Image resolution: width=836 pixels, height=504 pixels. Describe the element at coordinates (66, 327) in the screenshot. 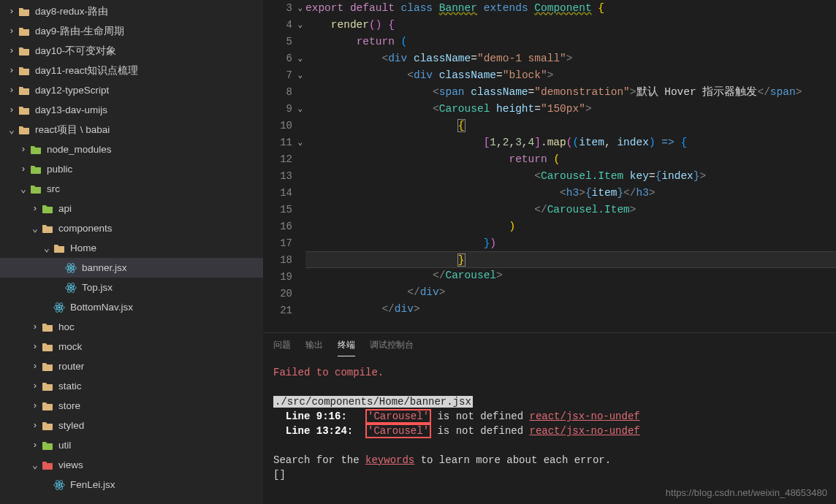

I see `tree-label: hoc` at that location.